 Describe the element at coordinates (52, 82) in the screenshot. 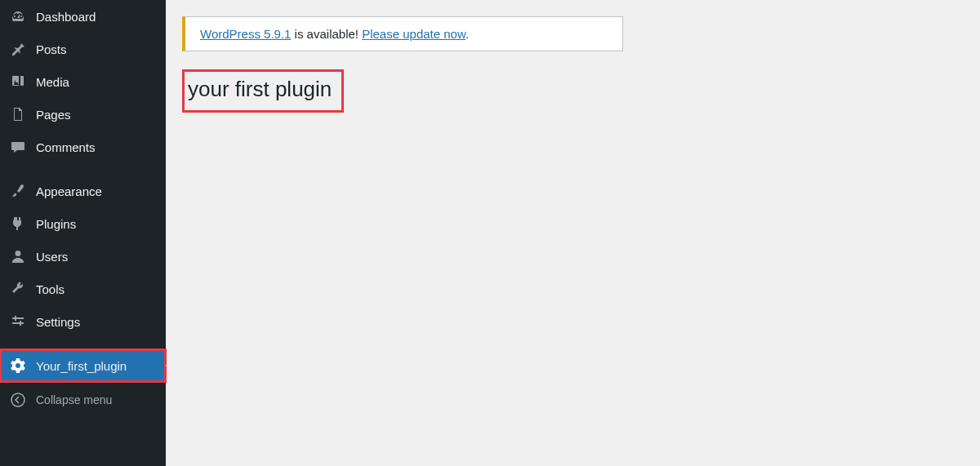

I see `sidebar-label: Media` at that location.